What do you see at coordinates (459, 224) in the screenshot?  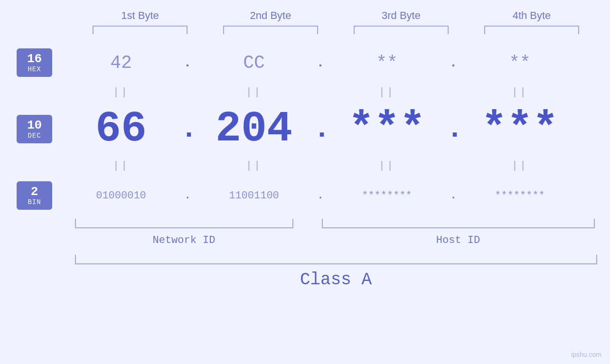 I see `bracket-host` at bounding box center [459, 224].